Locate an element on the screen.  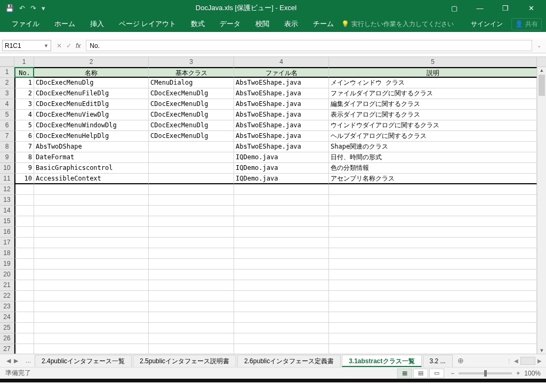
table-cell: 3 is located at coordinates (25, 104).